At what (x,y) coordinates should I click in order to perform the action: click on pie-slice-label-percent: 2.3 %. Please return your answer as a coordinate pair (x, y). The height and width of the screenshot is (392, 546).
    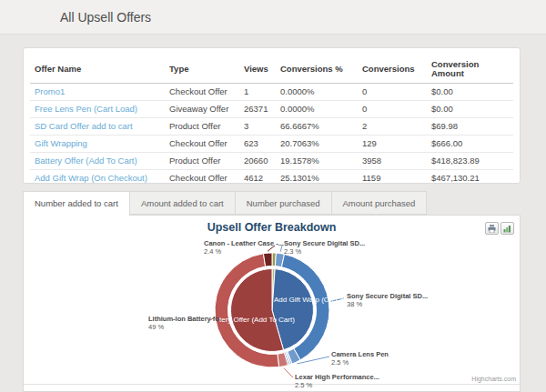
    Looking at the image, I should click on (324, 251).